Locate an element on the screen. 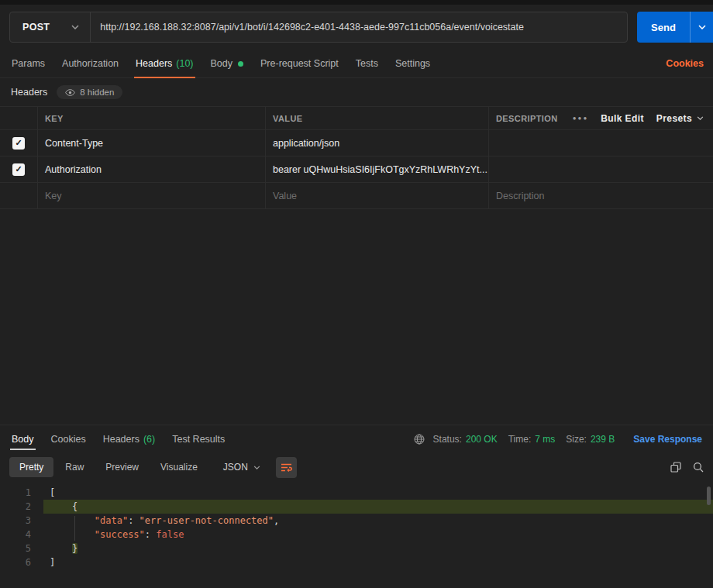 This screenshot has width=713, height=588. format-dropdown: JSON is located at coordinates (242, 467).